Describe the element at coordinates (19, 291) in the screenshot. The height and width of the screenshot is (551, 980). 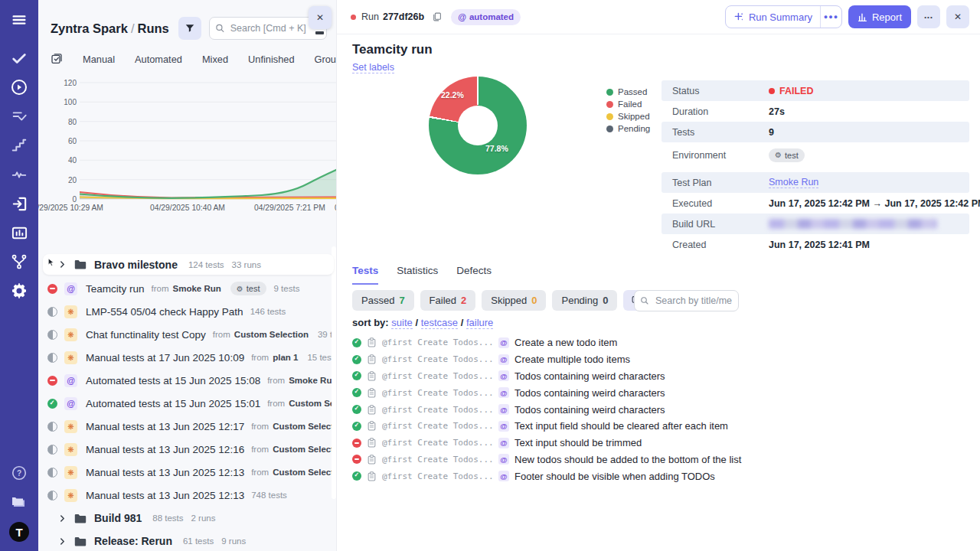
I see `settings-gear-icon` at that location.